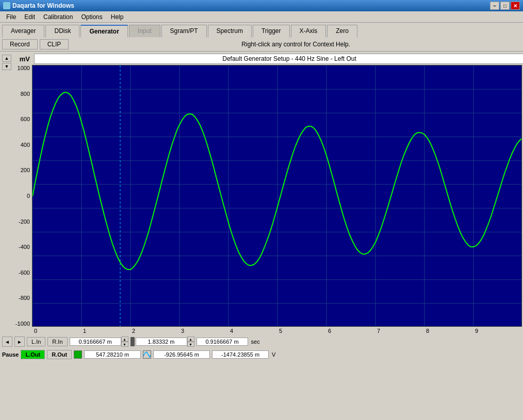 This screenshot has height=420, width=523. What do you see at coordinates (271, 31) in the screenshot?
I see `tab-trigger: Trigger` at bounding box center [271, 31].